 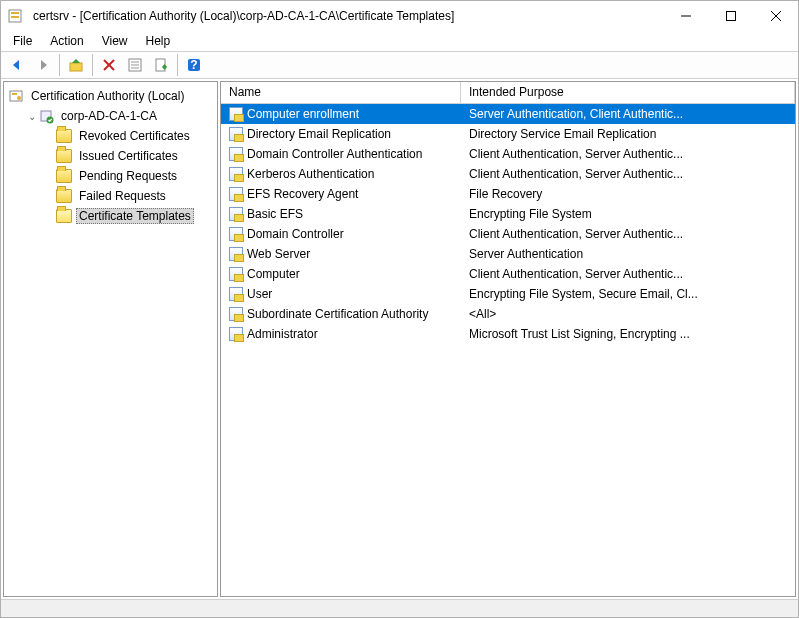 What do you see at coordinates (508, 134) in the screenshot?
I see `list-row: Directory Email ReplicationDirectory Ser…` at bounding box center [508, 134].